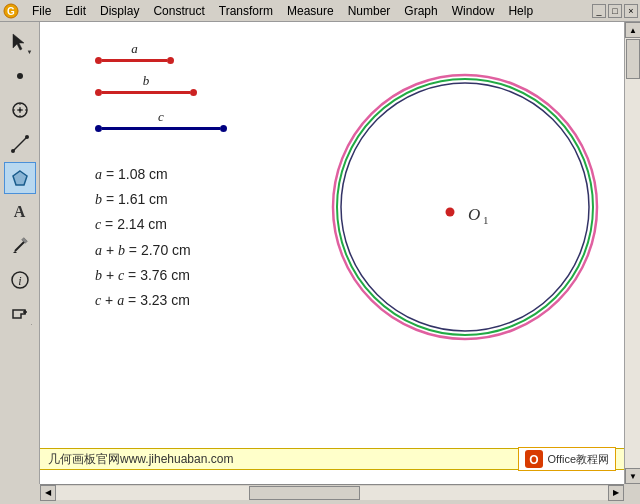  What do you see at coordinates (140, 460) in the screenshot?
I see `watermark-text: 几何画板官网www.jihehuaban.com` at bounding box center [140, 460].